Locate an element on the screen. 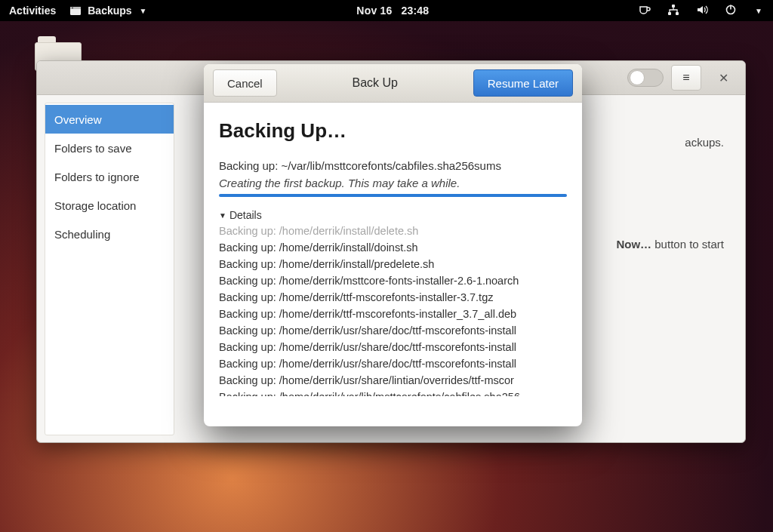  chevron-down-icon: ▼ is located at coordinates (143, 11).